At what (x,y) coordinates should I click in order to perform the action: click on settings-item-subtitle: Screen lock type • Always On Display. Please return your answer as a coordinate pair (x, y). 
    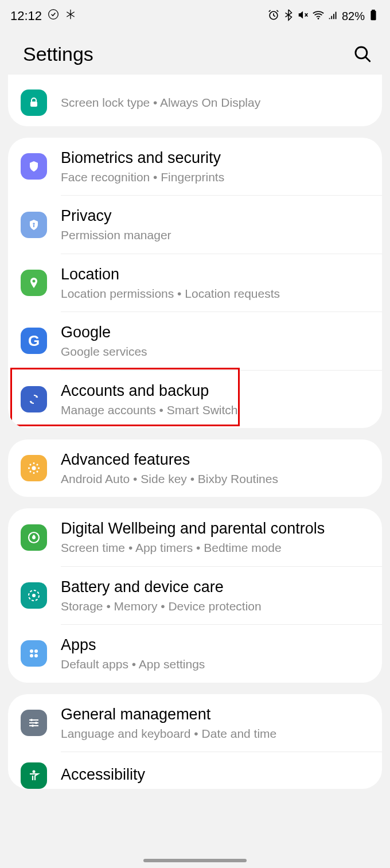
    Looking at the image, I should click on (215, 102).